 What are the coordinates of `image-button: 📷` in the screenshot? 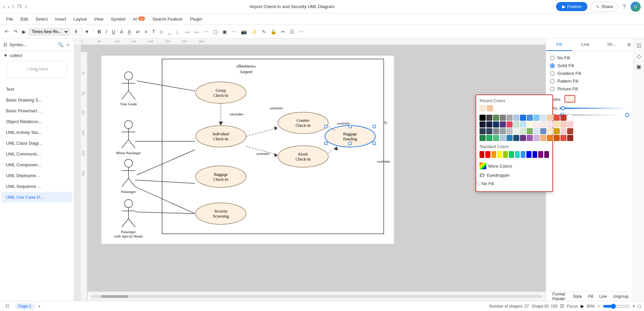 It's located at (244, 32).